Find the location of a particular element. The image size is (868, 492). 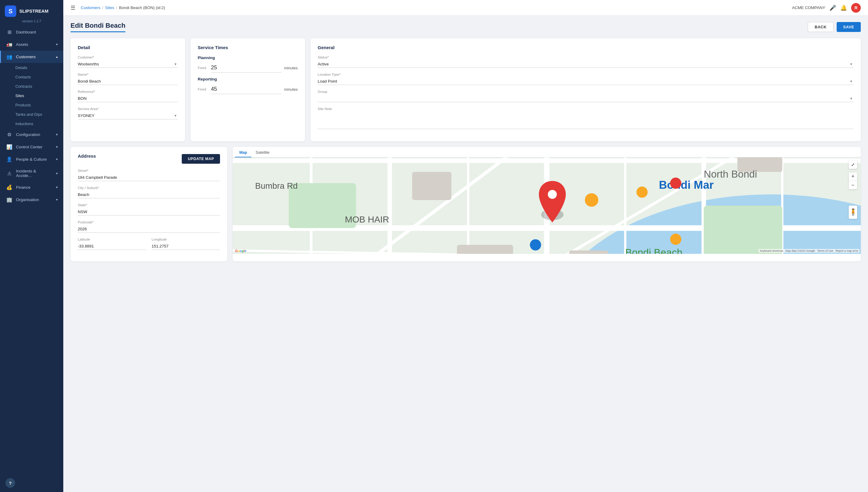

sidebar-sub-tanks-dips: Tanks and Dips is located at coordinates (32, 114).